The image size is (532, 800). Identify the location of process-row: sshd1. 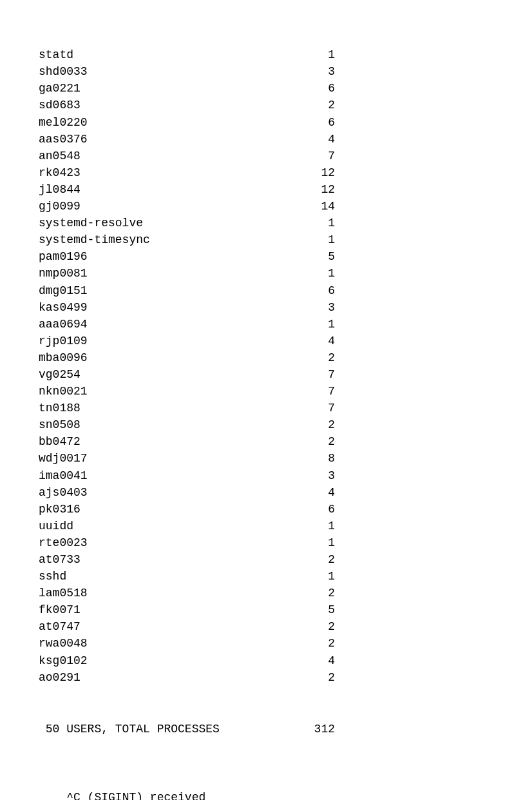
(187, 576).